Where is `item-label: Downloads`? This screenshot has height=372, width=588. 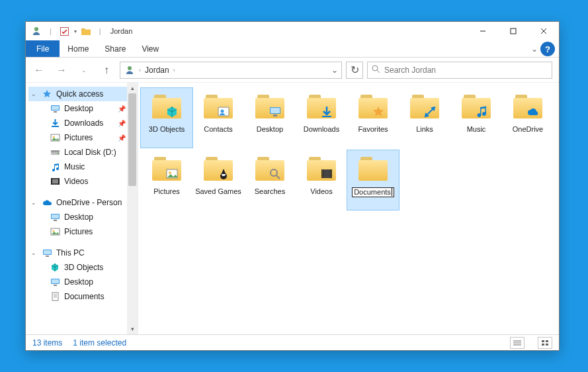
item-label: Downloads is located at coordinates (321, 130).